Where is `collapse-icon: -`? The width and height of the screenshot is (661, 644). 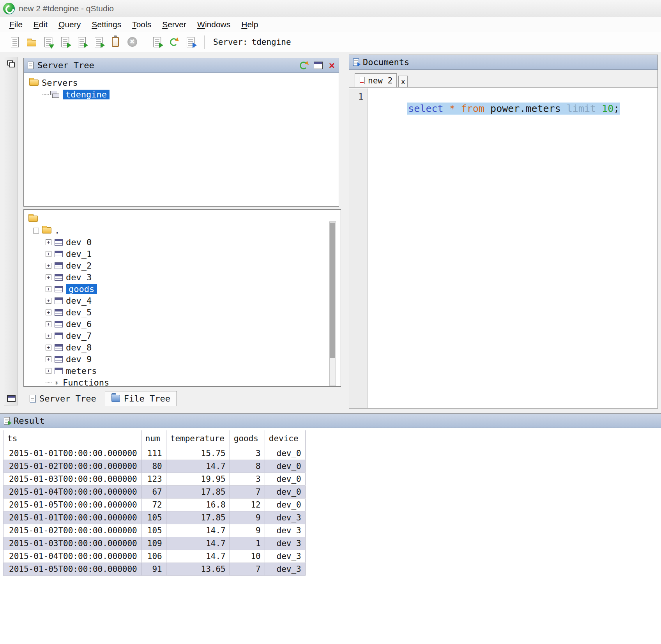
collapse-icon: - is located at coordinates (36, 231).